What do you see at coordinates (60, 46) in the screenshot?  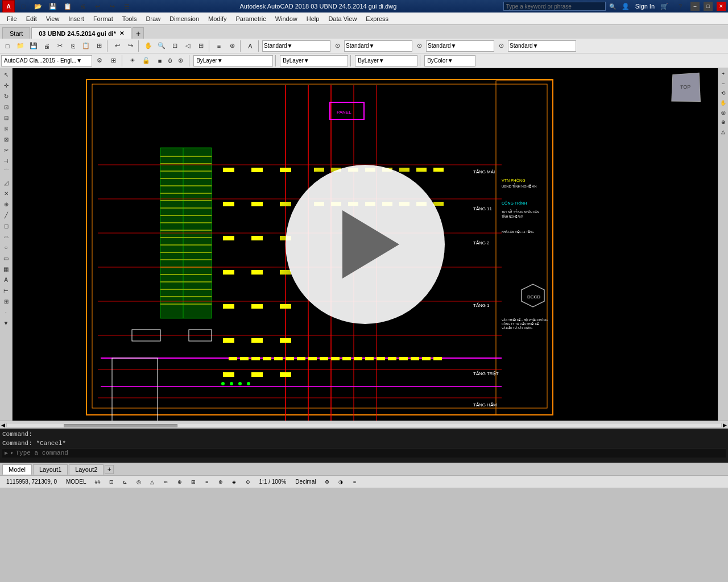 I see `tb-cut: ✂` at bounding box center [60, 46].